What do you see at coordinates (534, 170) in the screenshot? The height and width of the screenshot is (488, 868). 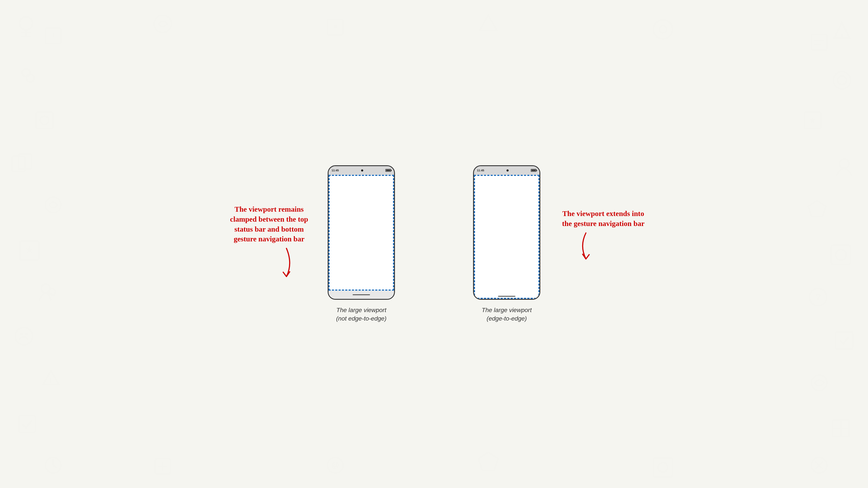 I see `right-battery-fill` at bounding box center [534, 170].